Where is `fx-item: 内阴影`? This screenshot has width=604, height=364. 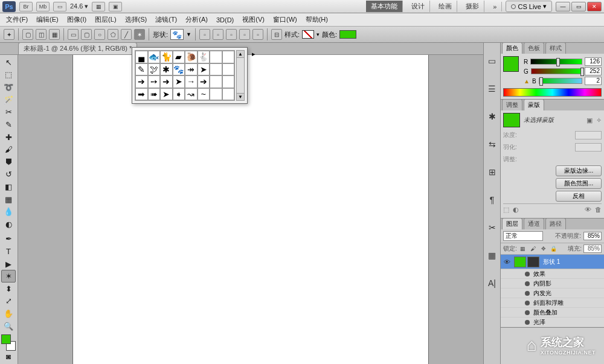 fx-item: 内阴影 is located at coordinates (552, 284).